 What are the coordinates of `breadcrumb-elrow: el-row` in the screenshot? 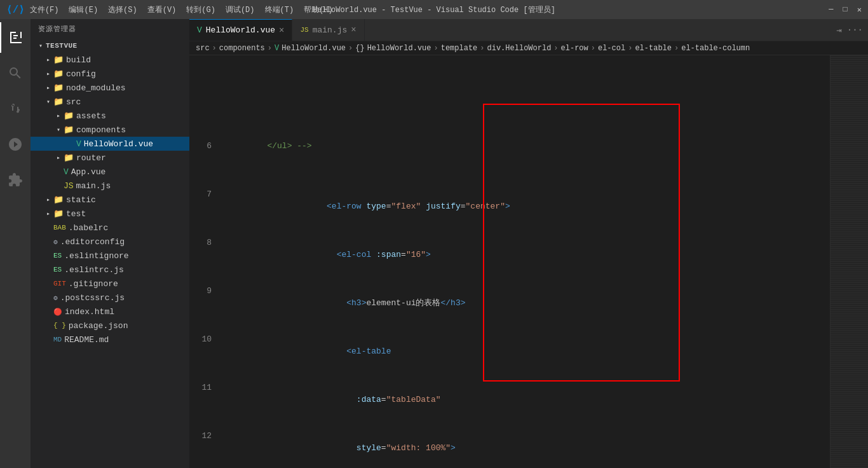 It's located at (574, 48).